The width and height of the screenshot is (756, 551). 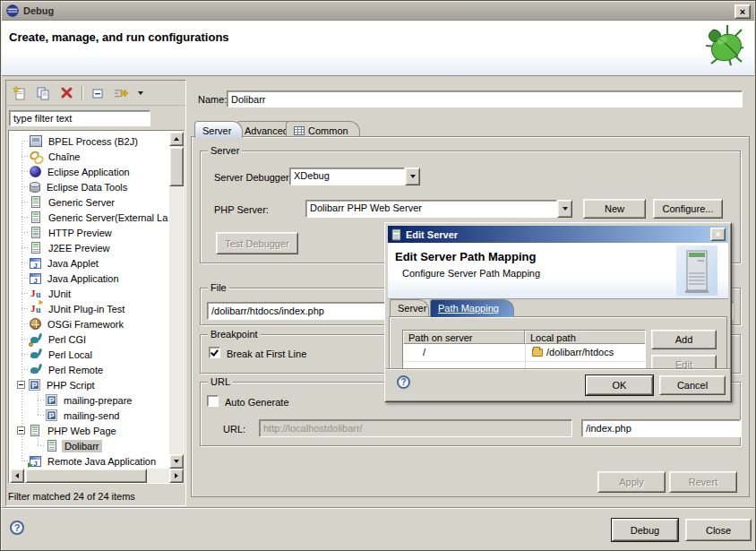 What do you see at coordinates (66, 93) in the screenshot?
I see `delete-configuration-button` at bounding box center [66, 93].